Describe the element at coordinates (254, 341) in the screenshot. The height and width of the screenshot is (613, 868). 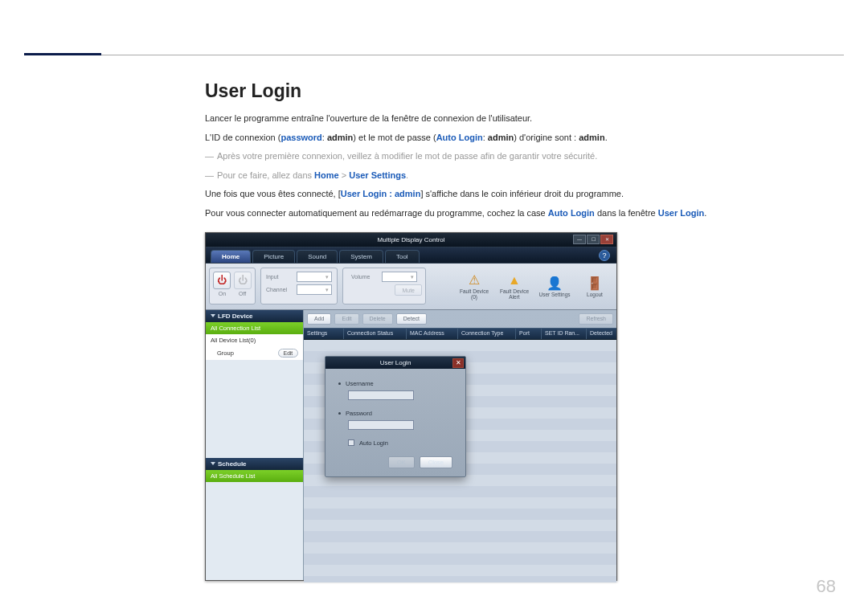
I see `sidebar-all-device: All Device List(0)` at that location.